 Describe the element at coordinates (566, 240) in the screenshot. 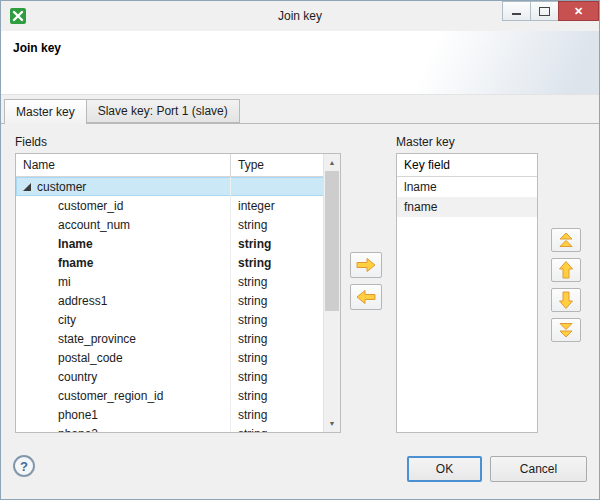

I see `move-top-button` at that location.